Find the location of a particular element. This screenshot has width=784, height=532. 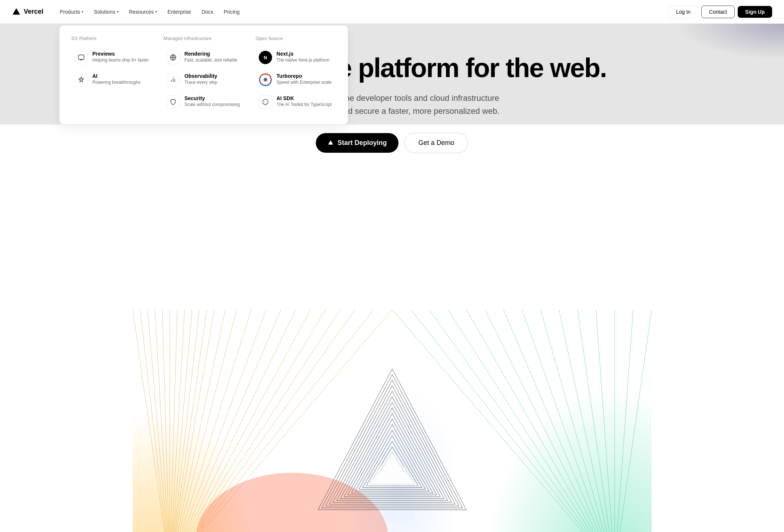

nav-enterprise: Enterprise is located at coordinates (179, 12).